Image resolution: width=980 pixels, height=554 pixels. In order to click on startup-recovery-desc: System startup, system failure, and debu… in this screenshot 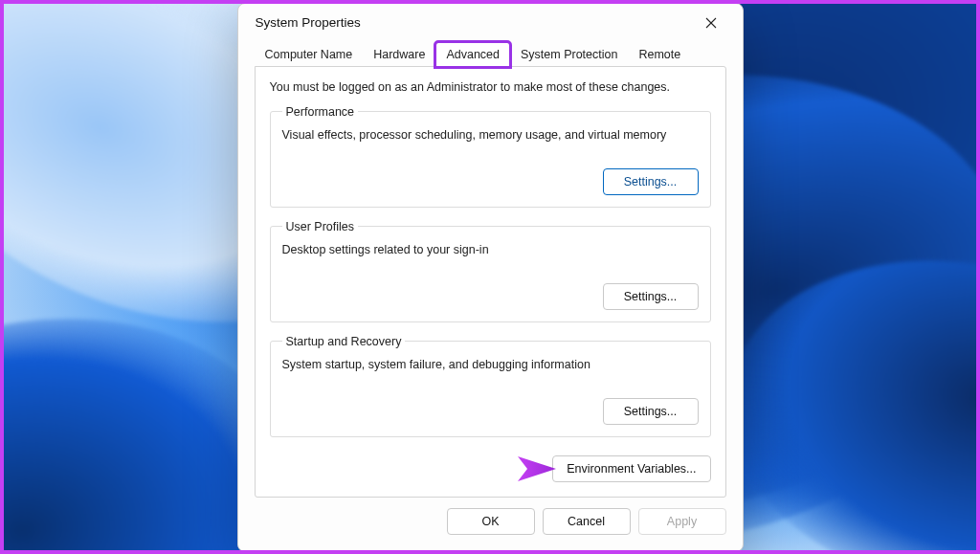, I will do `click(490, 365)`.